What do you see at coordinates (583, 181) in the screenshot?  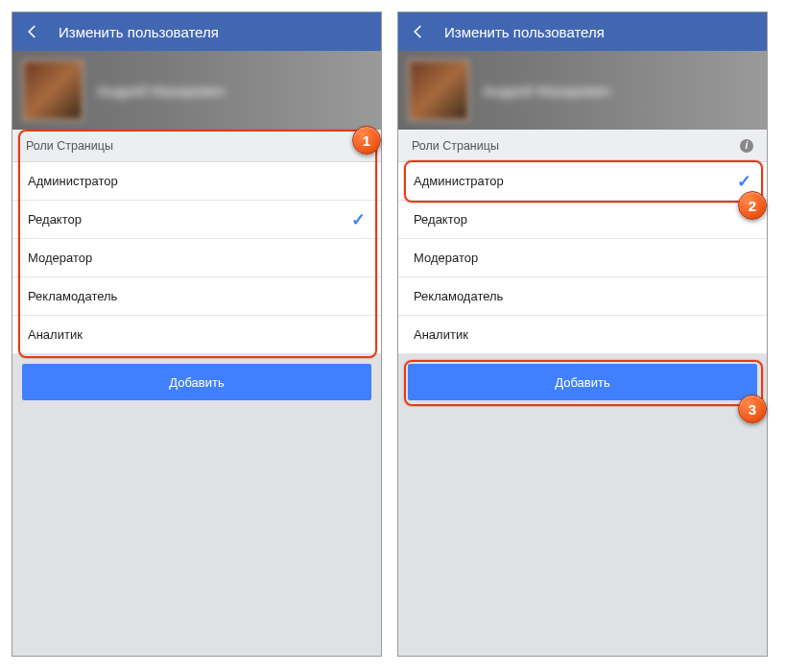 I see `role-item-admin: Администратор ✓` at bounding box center [583, 181].